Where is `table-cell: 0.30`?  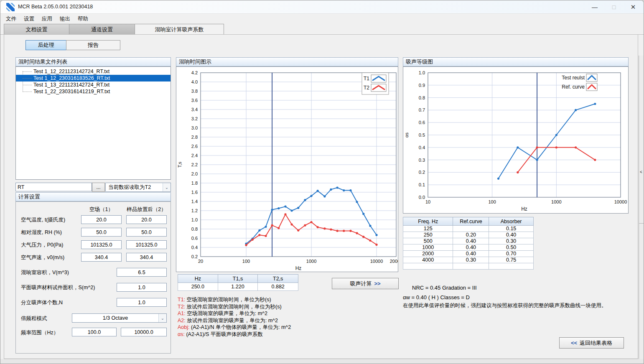
table-cell: 0.30 is located at coordinates (471, 260).